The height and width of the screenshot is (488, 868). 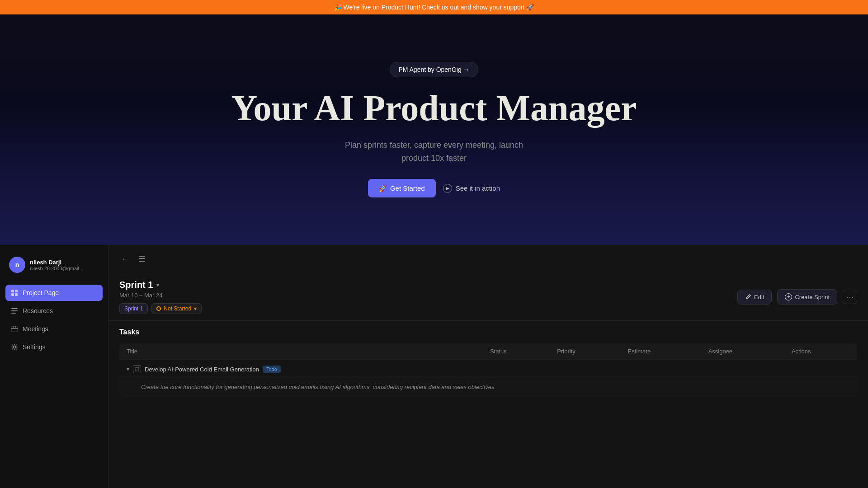 I want to click on get-started-label: Get Started, so click(x=408, y=188).